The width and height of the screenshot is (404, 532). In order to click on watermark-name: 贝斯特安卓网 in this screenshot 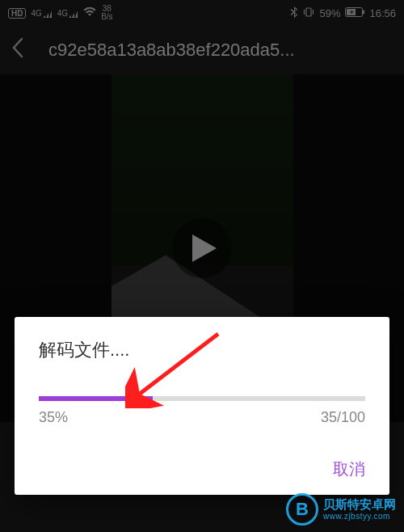, I will do `click(360, 505)`.